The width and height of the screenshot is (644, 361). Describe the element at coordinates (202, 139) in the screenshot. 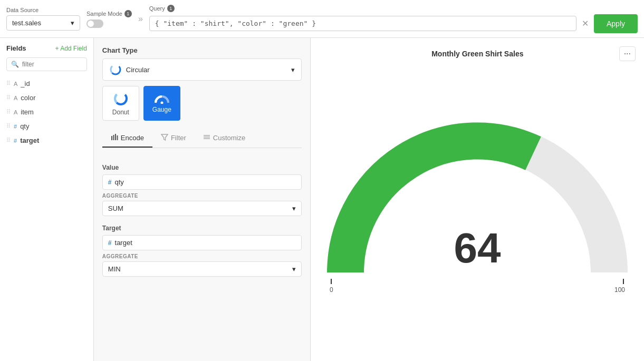

I see `tab-bar: Encode Filter Customize` at that location.